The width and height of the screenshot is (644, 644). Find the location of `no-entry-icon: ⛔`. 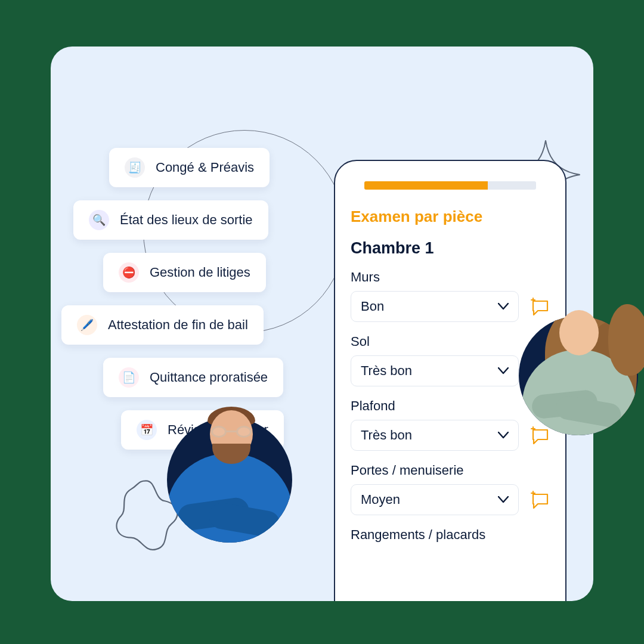

no-entry-icon: ⛔ is located at coordinates (129, 273).